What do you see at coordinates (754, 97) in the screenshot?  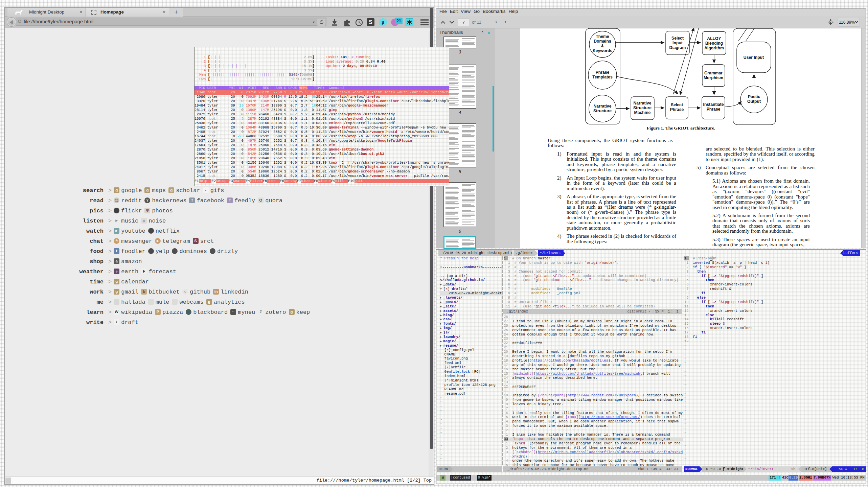 I see `svg-text: Poetic` at bounding box center [754, 97].